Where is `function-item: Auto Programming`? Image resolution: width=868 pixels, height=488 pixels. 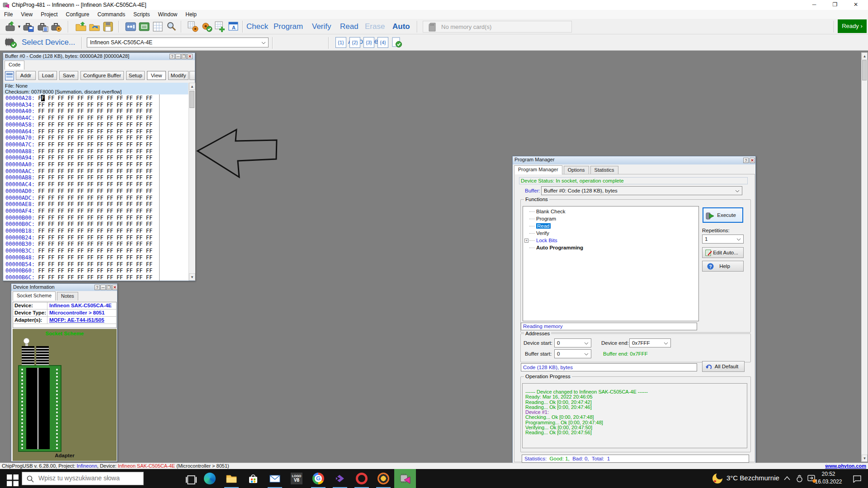
function-item: Auto Programming is located at coordinates (611, 249).